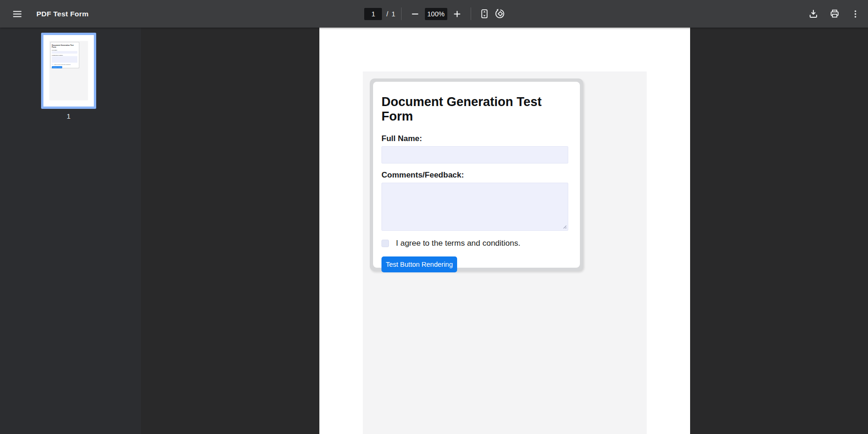 The width and height of the screenshot is (868, 434). What do you see at coordinates (63, 14) in the screenshot?
I see `document-title: PDF Test Form` at bounding box center [63, 14].